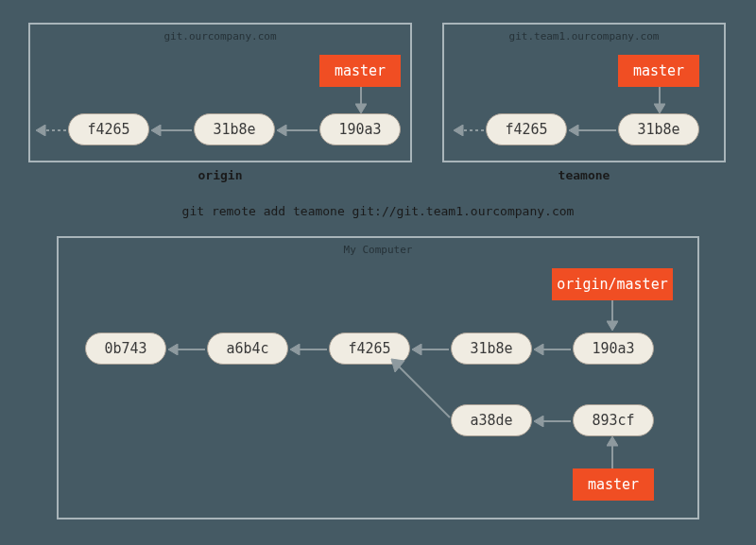 This screenshot has width=756, height=545. Describe the element at coordinates (613, 349) in the screenshot. I see `commit-local-r1-4: 190a3` at that location.